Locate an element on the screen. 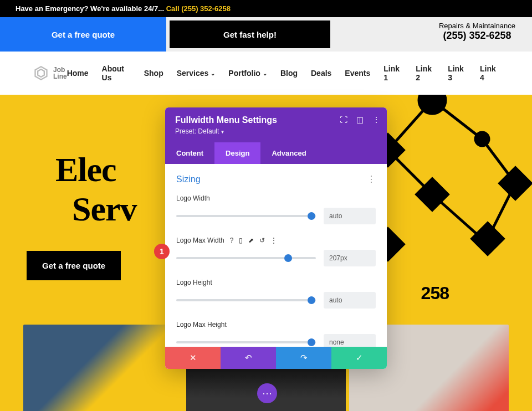 Image resolution: width=532 pixels, height=411 pixels. logo-icon is located at coordinates (41, 73).